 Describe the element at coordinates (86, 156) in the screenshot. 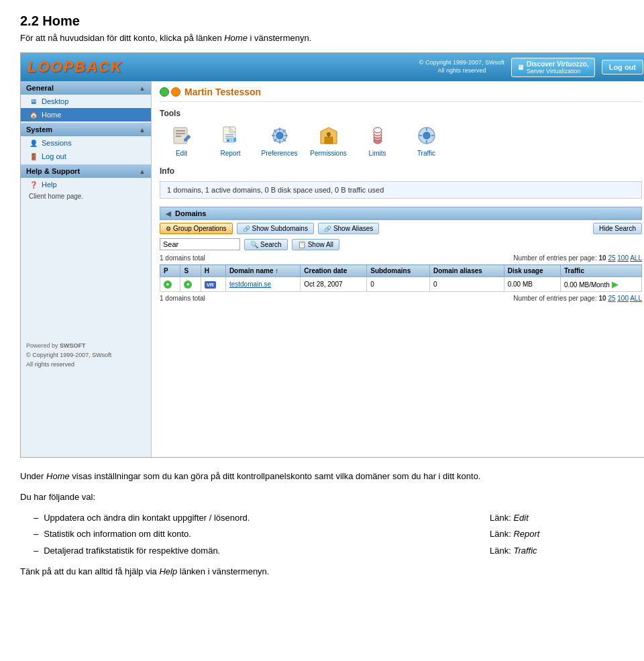

I see `sidebar-item-logout: 🚪 Log out` at that location.